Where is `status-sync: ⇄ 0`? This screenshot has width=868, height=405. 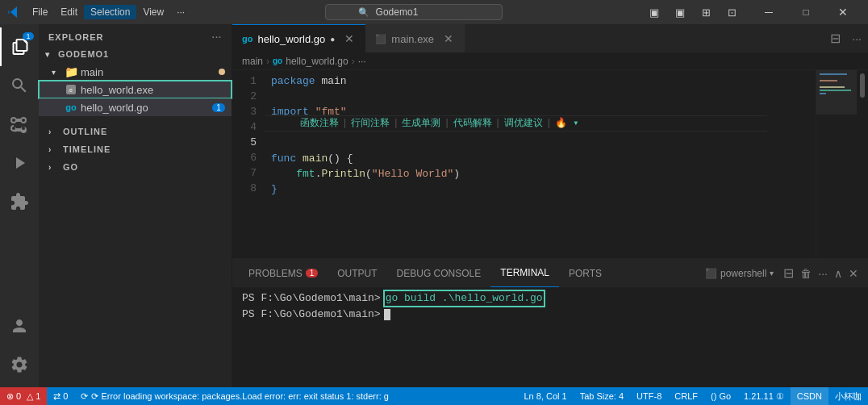
status-sync: ⇄ 0 is located at coordinates (61, 396).